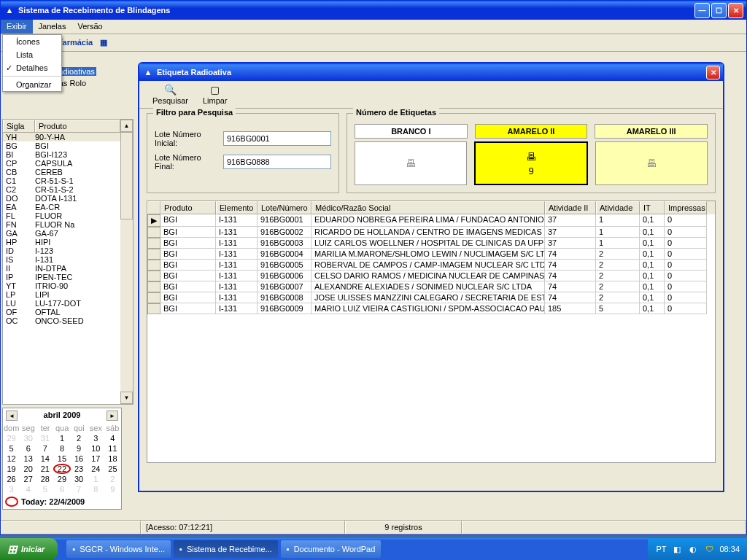  What do you see at coordinates (702, 10) in the screenshot?
I see `minimize-button: —` at bounding box center [702, 10].